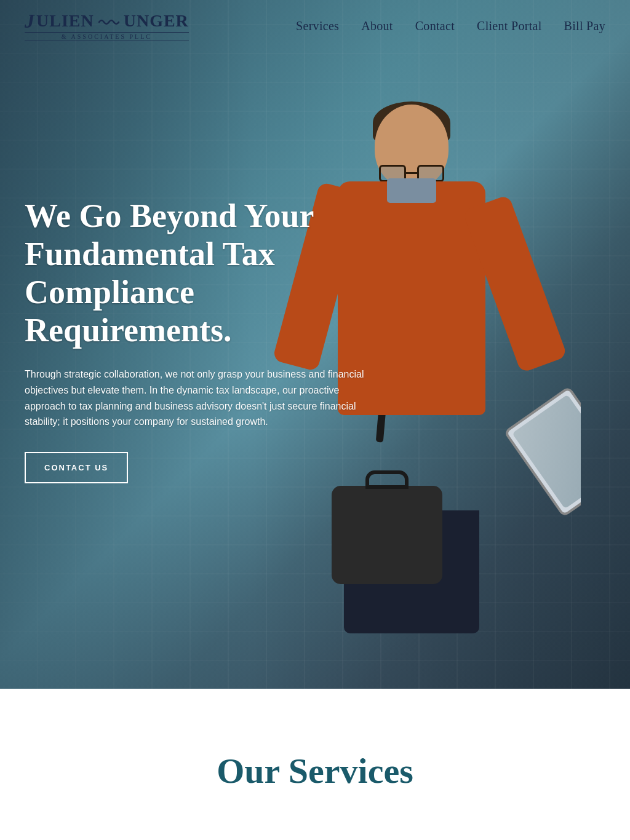  Describe the element at coordinates (315, 771) in the screenshot. I see `services-title: Our Services` at that location.